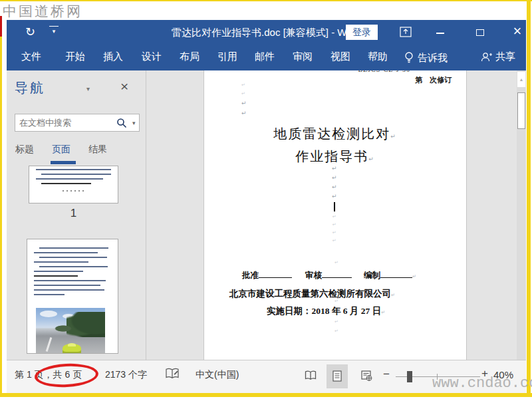  I want to click on doc-date-line: 实施日期：2018 年 6 月 27 日↵, so click(326, 311).